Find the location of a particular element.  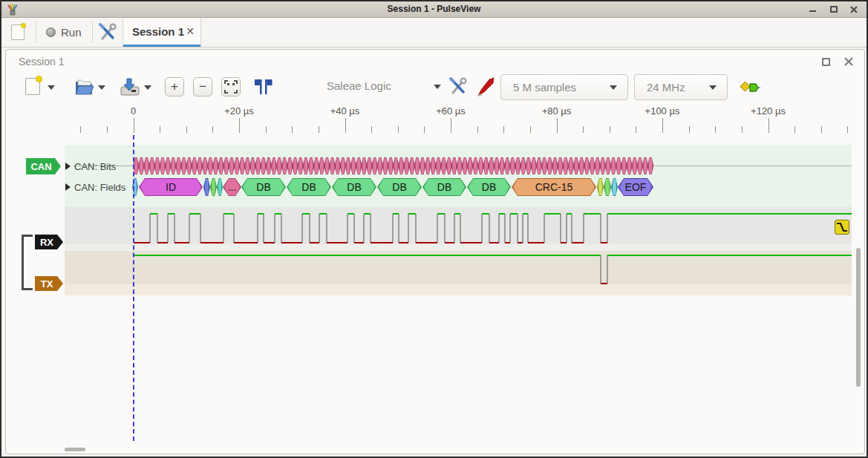

sample-rate-select: 24 MHz is located at coordinates (681, 88).